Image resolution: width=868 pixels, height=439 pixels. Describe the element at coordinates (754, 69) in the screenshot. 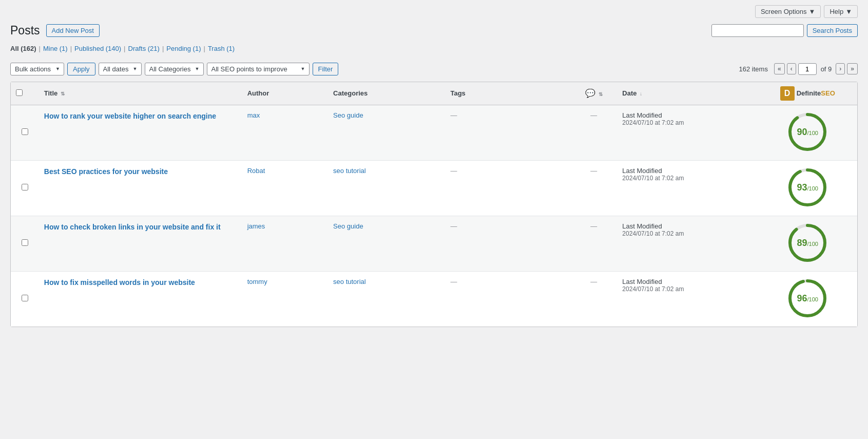

I see `items-count: 162 items` at that location.